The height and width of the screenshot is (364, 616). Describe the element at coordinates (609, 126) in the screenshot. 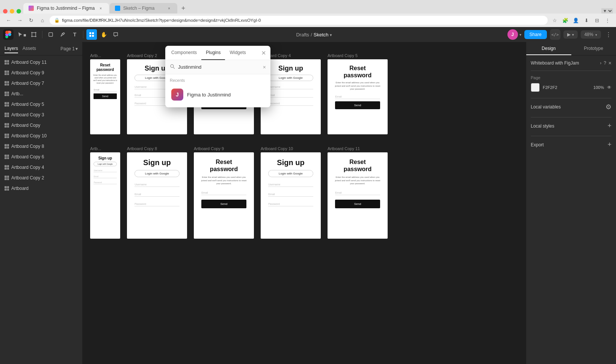

I see `local-styles-add-button: +` at that location.